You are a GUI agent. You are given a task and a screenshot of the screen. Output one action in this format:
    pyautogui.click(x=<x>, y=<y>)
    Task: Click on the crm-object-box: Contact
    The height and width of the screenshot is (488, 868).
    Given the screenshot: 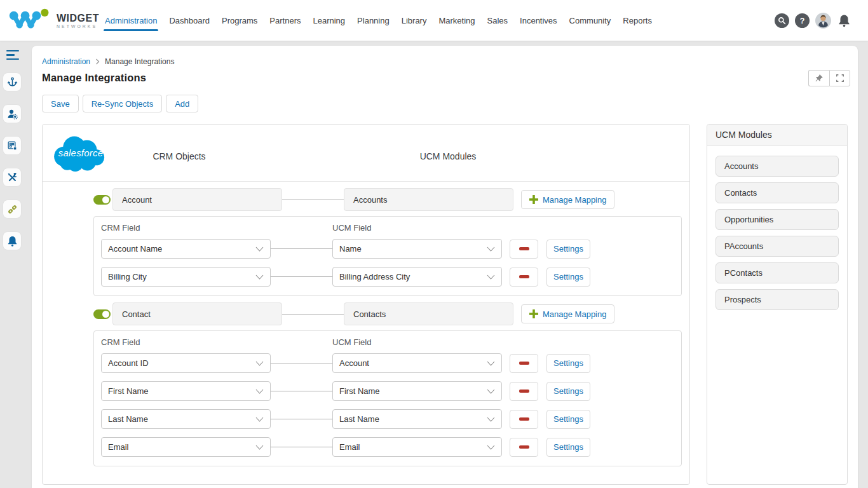 What is the action you would take?
    pyautogui.click(x=197, y=314)
    